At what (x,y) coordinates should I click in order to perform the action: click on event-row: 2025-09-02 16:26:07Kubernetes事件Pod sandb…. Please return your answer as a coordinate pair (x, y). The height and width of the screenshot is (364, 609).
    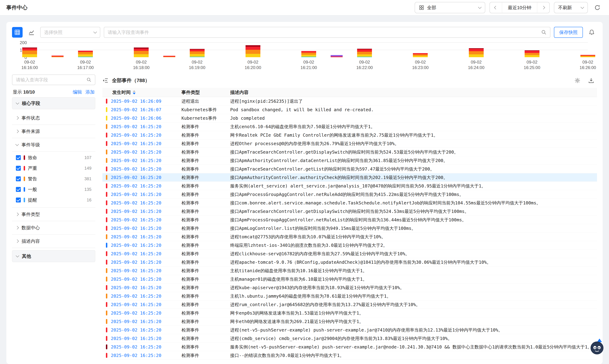
    Looking at the image, I should click on (350, 110).